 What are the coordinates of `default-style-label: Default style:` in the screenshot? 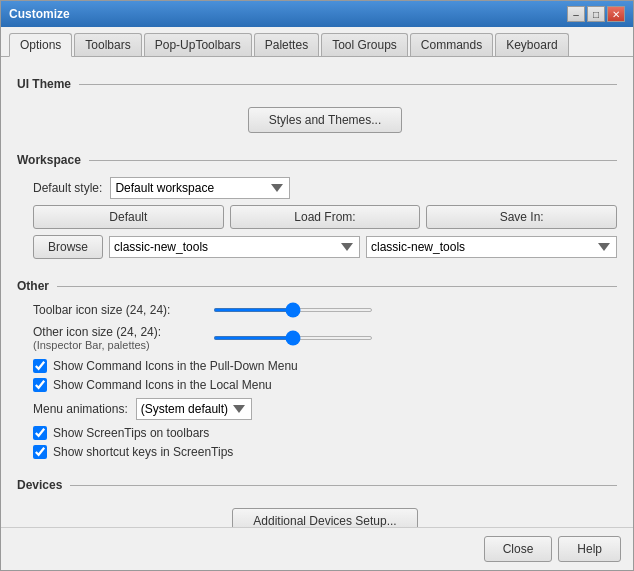 It's located at (68, 188).